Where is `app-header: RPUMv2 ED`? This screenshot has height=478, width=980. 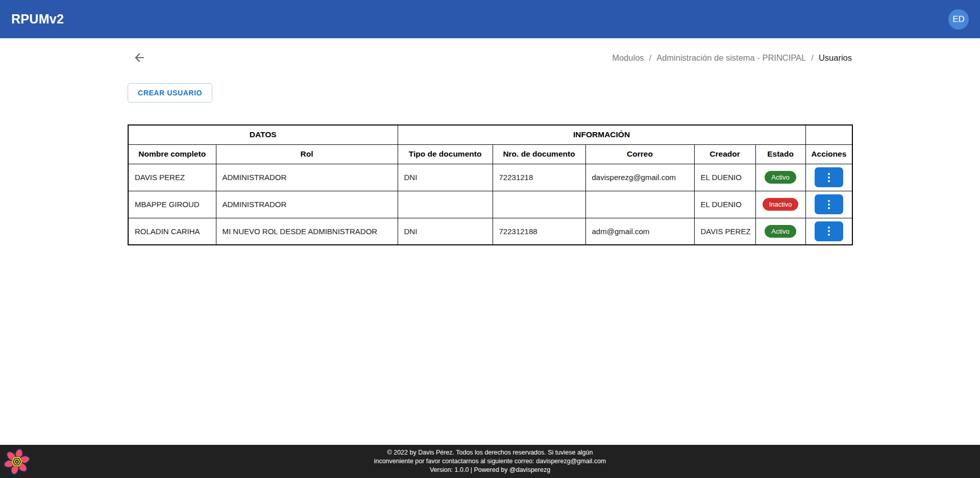
app-header: RPUMv2 ED is located at coordinates (490, 19).